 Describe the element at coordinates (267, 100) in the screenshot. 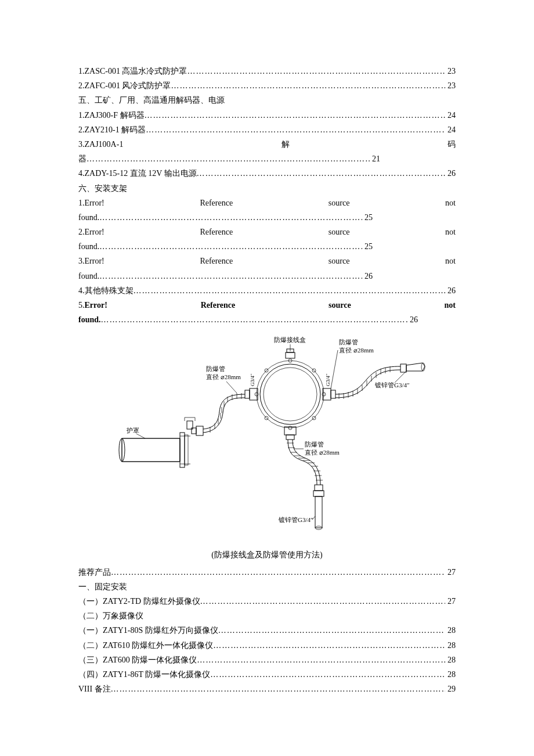

I see `section-heading-5: 五、工矿、厂用、高温通用解码器、电源` at that location.